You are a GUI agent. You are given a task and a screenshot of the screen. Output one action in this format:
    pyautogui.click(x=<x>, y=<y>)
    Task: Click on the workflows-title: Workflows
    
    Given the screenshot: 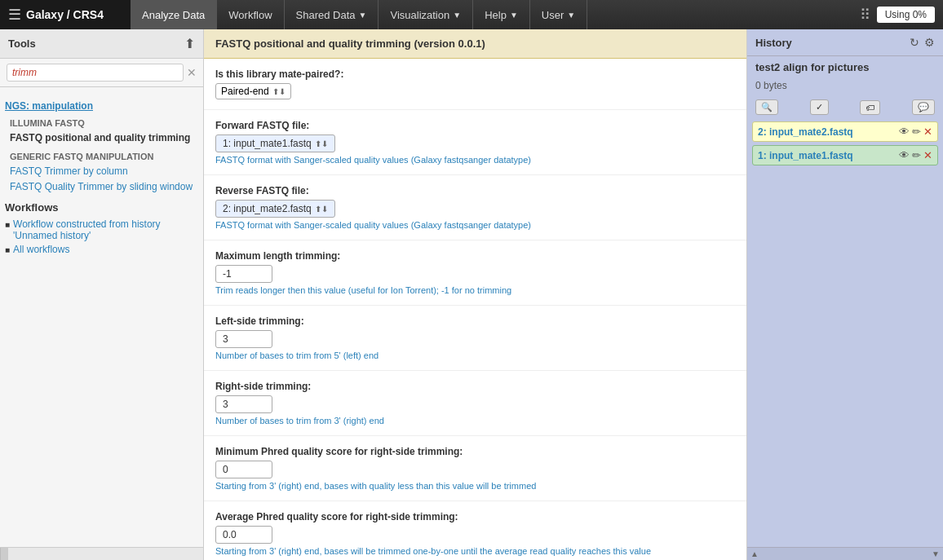 What is the action you would take?
    pyautogui.click(x=101, y=207)
    